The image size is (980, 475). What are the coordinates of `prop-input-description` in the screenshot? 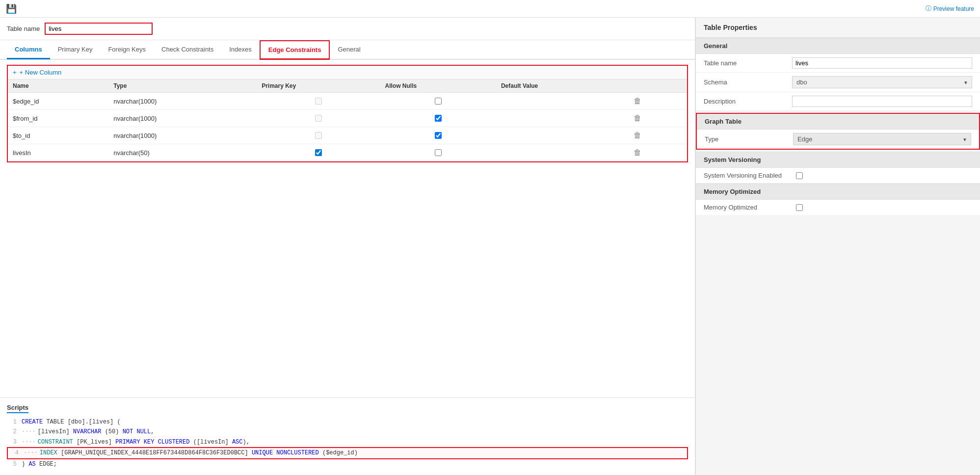 It's located at (882, 101).